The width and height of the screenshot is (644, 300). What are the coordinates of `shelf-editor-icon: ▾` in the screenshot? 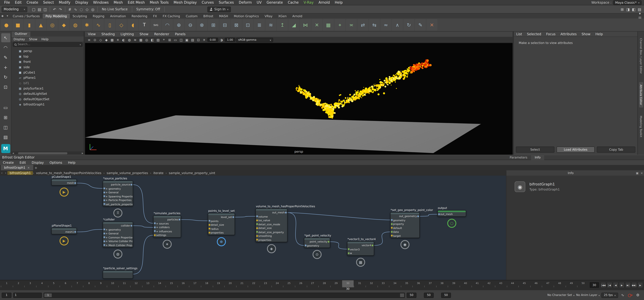 It's located at (640, 14).